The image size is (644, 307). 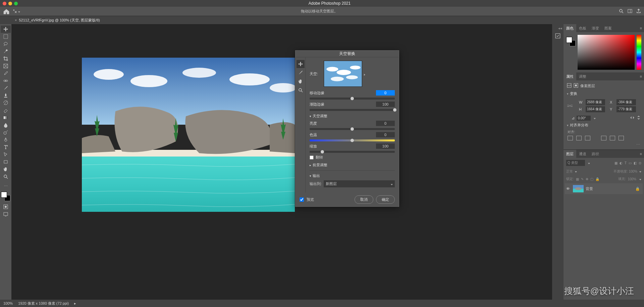 I want to click on fill-value: 100%, so click(x=632, y=179).